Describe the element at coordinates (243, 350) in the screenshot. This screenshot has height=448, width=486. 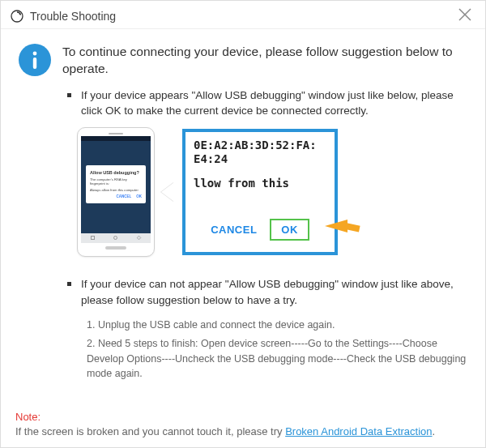
I see `steps-list: 1. Unplug the USB cable and connect the …` at that location.